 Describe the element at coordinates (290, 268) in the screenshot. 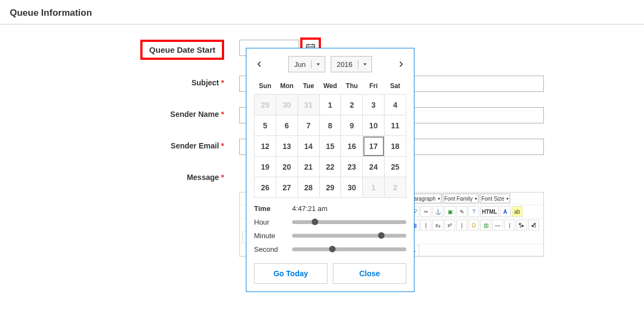

I see `go-today-button: Go Today` at that location.